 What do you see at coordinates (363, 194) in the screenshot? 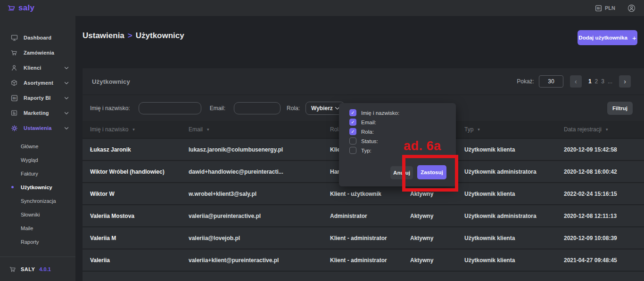
I see `table-row: Wiktor Ww.wrobel+klient3@saly.plKlient -…` at bounding box center [363, 194].